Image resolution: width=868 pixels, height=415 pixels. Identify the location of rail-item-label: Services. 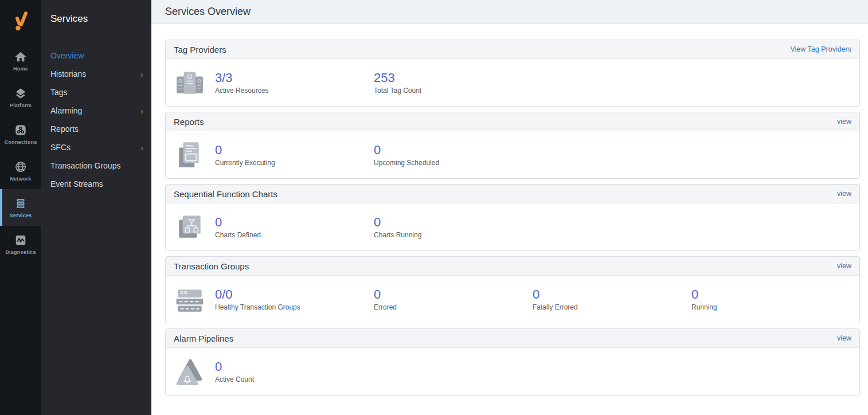
(21, 216).